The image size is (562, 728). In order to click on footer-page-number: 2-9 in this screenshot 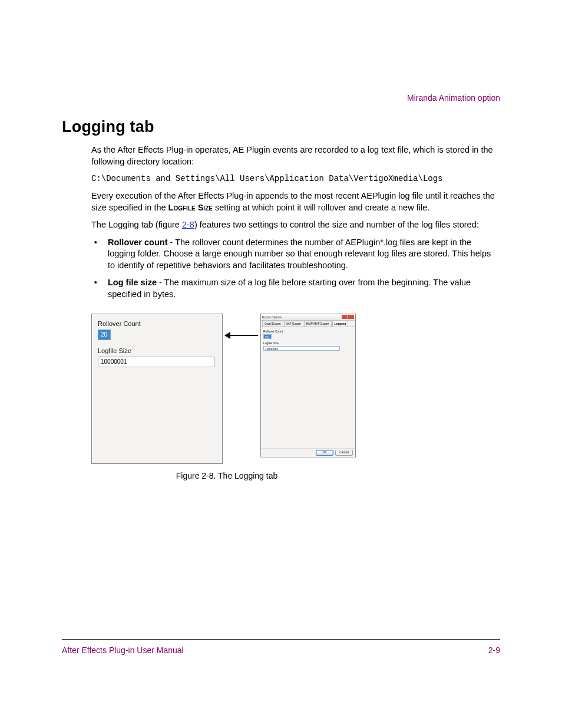, I will do `click(494, 650)`.